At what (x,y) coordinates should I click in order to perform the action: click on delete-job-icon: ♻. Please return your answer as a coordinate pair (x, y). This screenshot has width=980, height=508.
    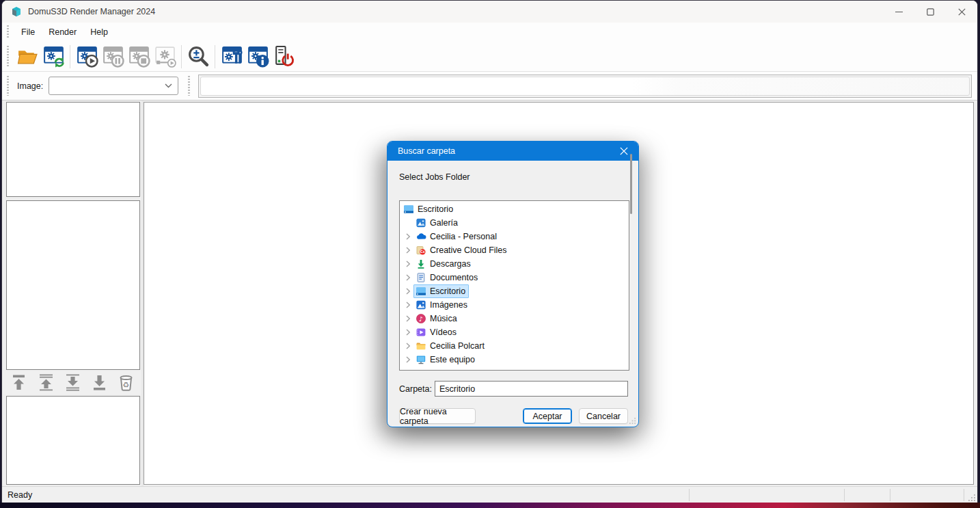
    Looking at the image, I should click on (126, 383).